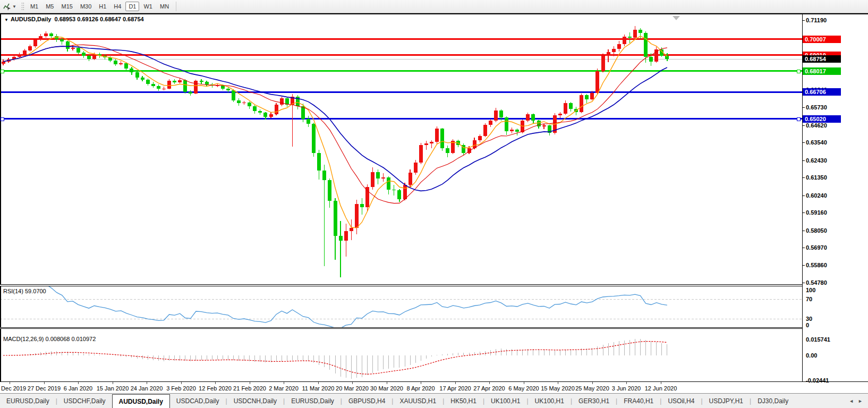  What do you see at coordinates (103, 6) in the screenshot?
I see `tf-button-h1: H1` at bounding box center [103, 6].